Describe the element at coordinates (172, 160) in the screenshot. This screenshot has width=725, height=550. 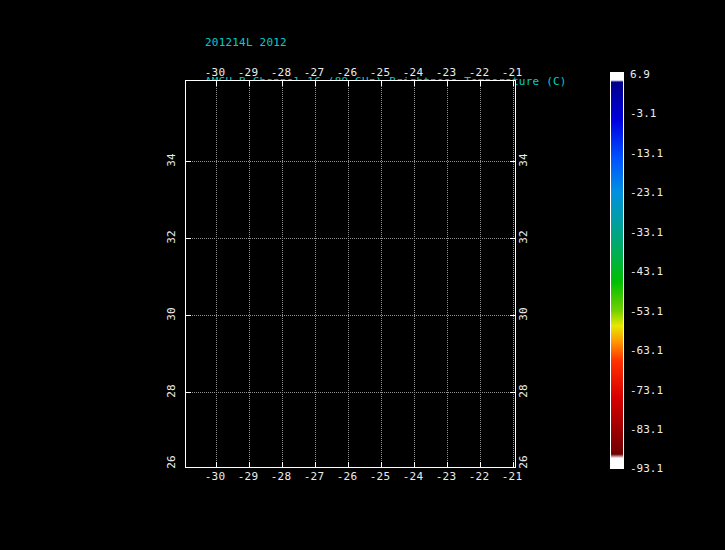
I see `y-tick-label-left: 34` at that location.